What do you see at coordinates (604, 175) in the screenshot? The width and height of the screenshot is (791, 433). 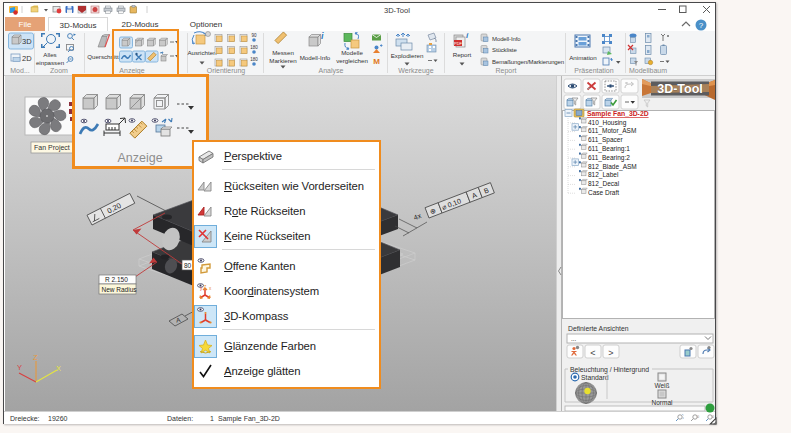 I see `svg-text: 812_Label` at bounding box center [604, 175].